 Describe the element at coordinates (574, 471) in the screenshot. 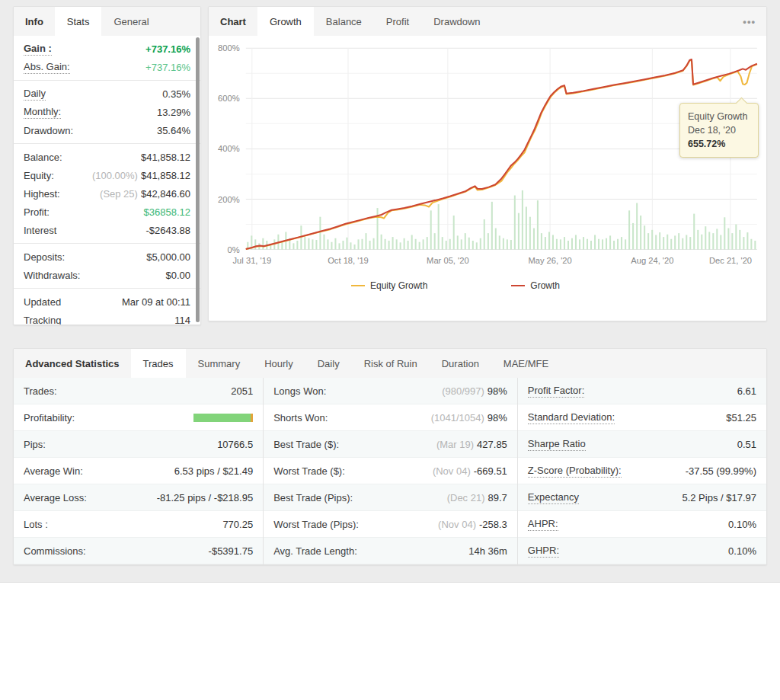

I see `stat-label: Z-Score (Probability):` at that location.